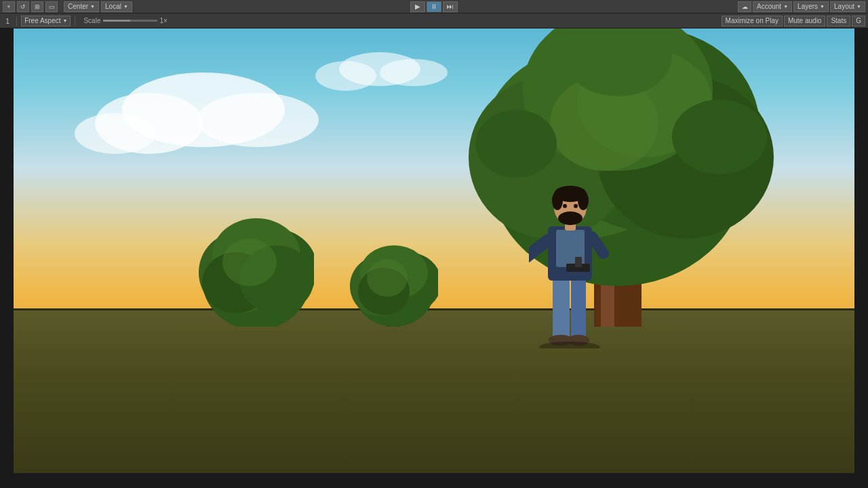 This screenshot has height=488, width=868. What do you see at coordinates (434, 7) in the screenshot?
I see `pause-button: ⏸` at bounding box center [434, 7].